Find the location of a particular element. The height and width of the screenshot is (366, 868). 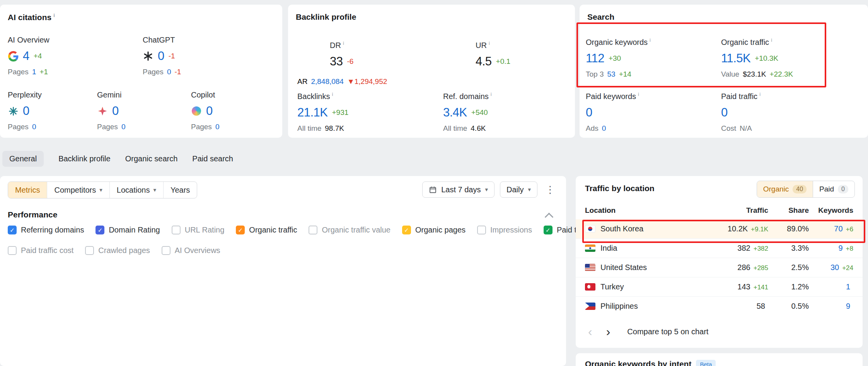

value-delta: +22.3K is located at coordinates (781, 74).